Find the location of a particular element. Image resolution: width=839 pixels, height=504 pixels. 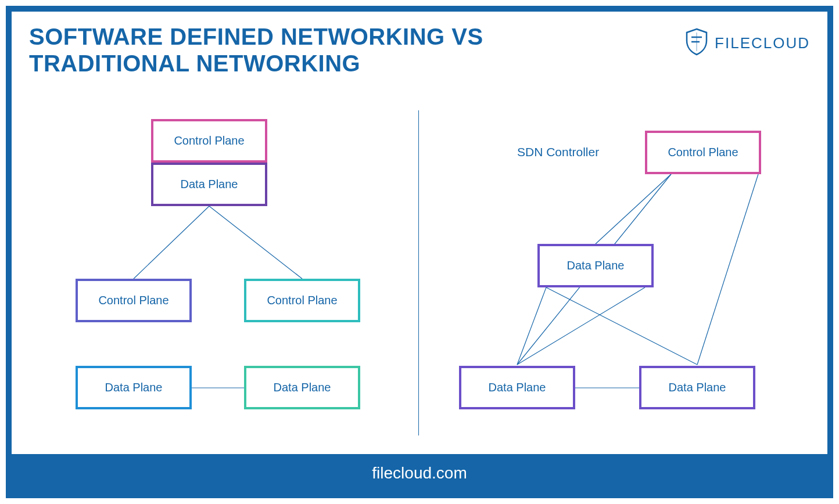

sdn-control-plane: Control Plane is located at coordinates (703, 152).